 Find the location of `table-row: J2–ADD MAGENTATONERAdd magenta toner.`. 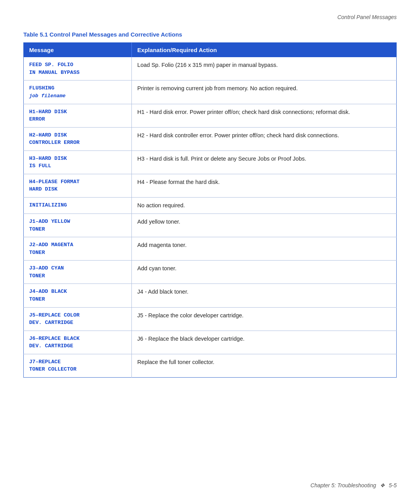

table-row: J2–ADD MAGENTATONERAdd magenta toner. is located at coordinates (210, 249).